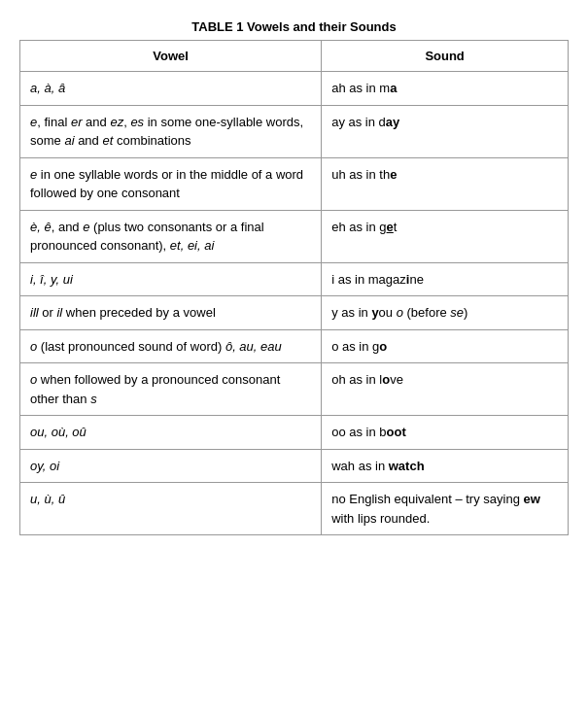 This screenshot has height=719, width=588. I want to click on table-row: a, à, âah as in ma, so click(294, 89).